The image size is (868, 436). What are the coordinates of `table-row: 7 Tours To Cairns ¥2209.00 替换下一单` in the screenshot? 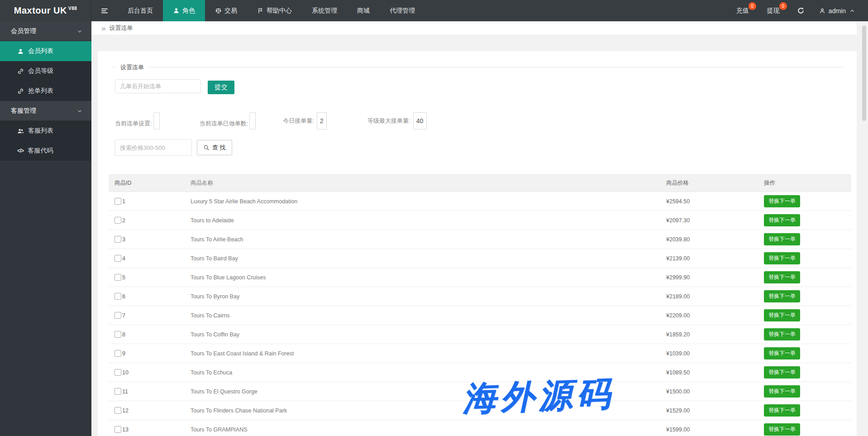 It's located at (480, 316).